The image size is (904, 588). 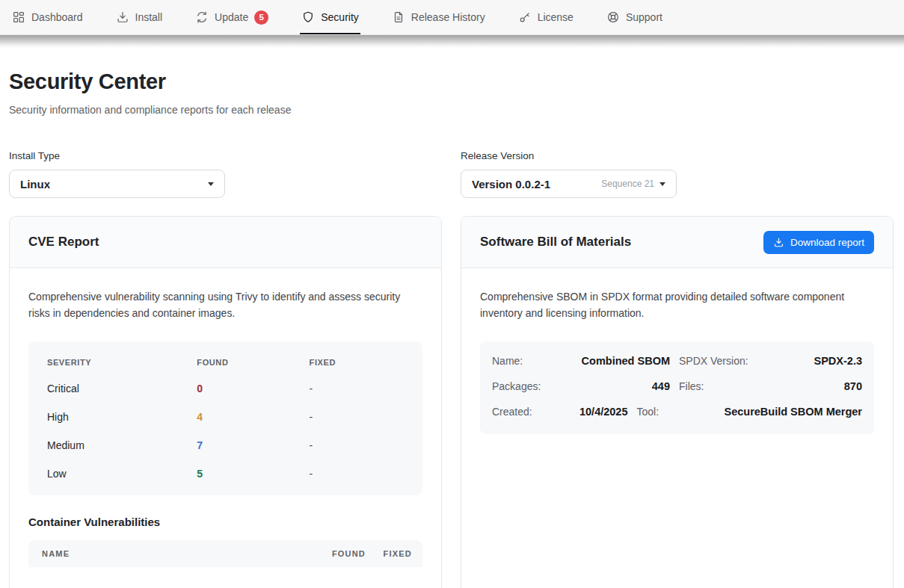 I want to click on sbom-body: Comprehensive SBOM in SPDX format provid…, so click(x=677, y=351).